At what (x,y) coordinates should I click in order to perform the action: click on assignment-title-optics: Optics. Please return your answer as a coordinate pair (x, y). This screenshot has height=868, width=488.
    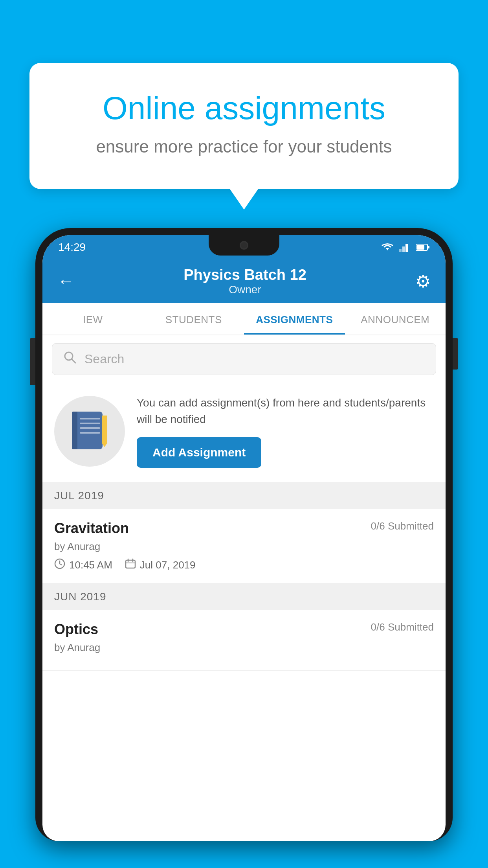
    Looking at the image, I should click on (76, 629).